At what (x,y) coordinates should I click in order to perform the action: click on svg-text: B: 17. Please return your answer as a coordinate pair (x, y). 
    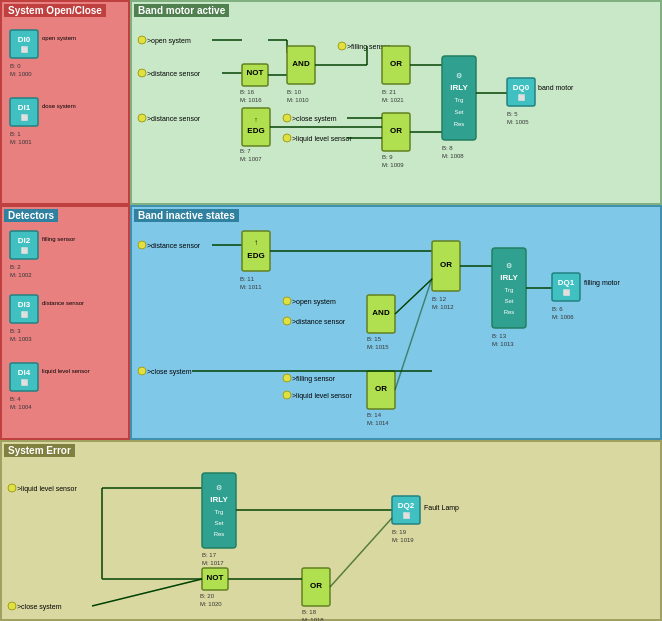
    Looking at the image, I should click on (210, 555).